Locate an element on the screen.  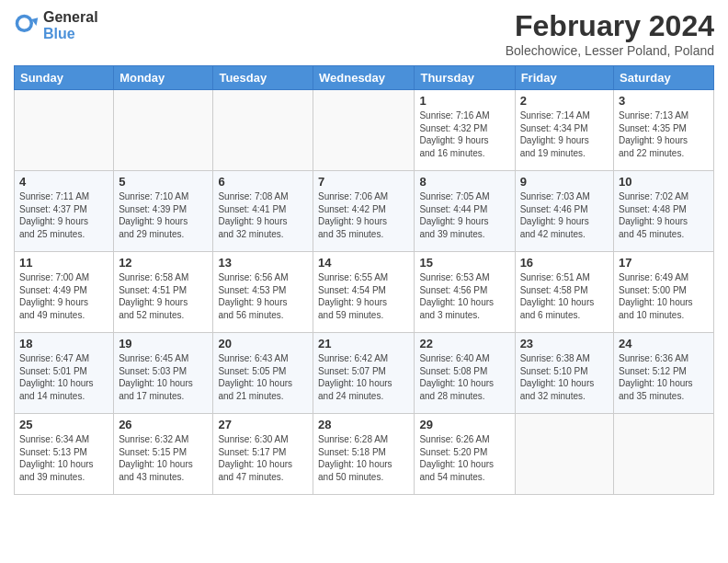
logo: General Blue is located at coordinates (56, 26).